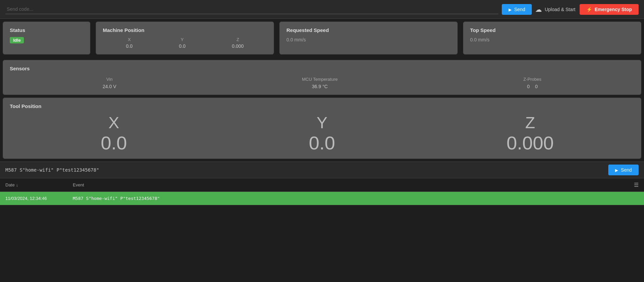  What do you see at coordinates (47, 38) in the screenshot?
I see `status-card: Status Idle` at bounding box center [47, 38].